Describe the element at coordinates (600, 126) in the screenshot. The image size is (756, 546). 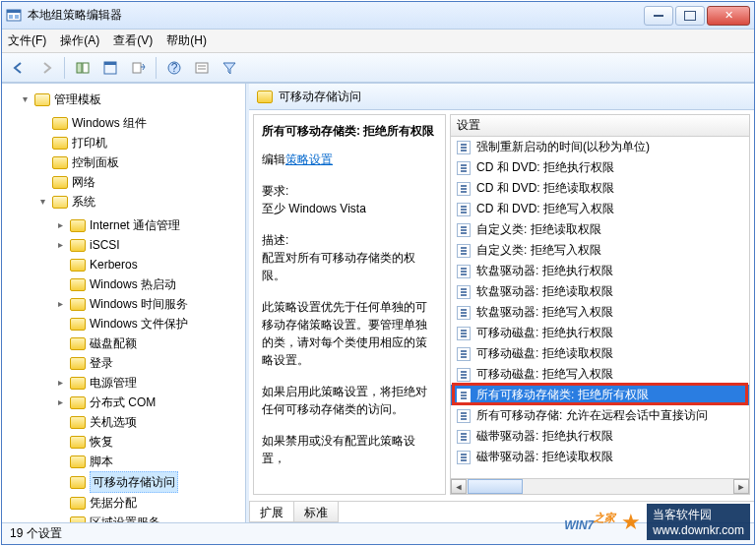
I see `settings-column-header: 设置` at that location.